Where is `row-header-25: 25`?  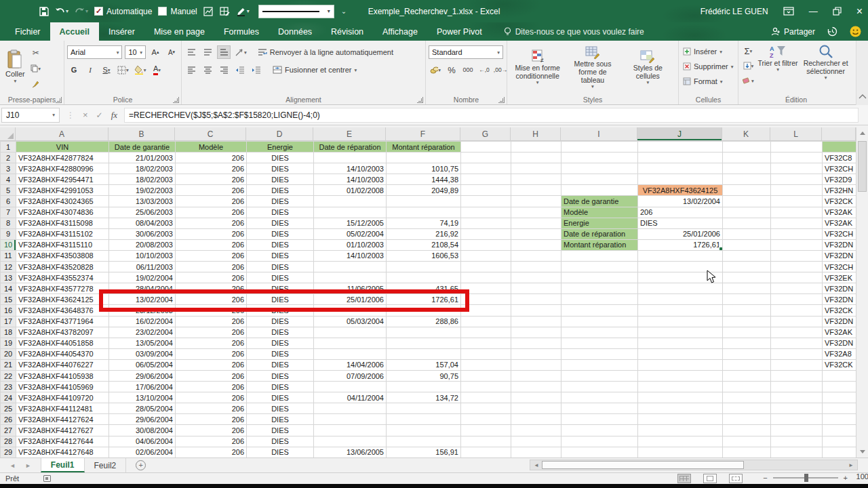 row-header-25: 25 is located at coordinates (8, 409).